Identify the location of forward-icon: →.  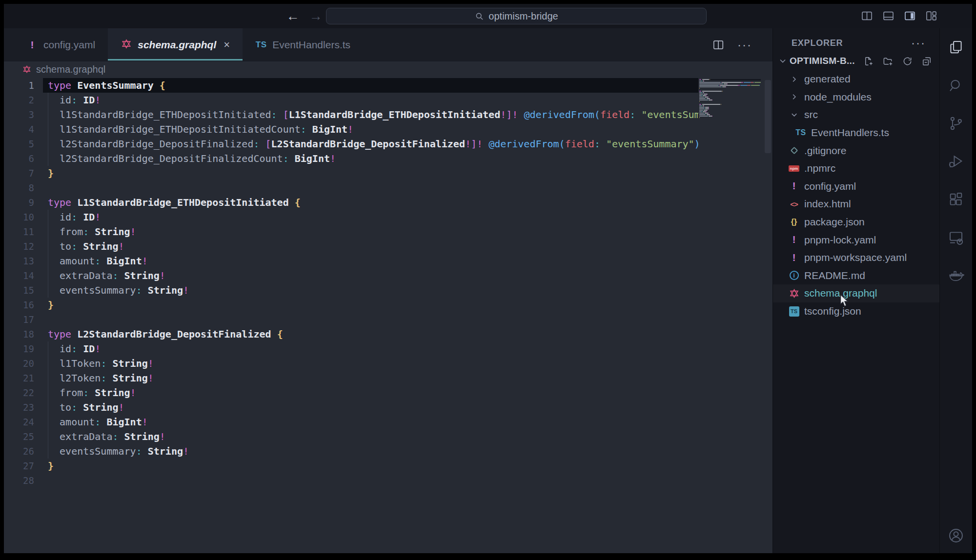
(316, 16).